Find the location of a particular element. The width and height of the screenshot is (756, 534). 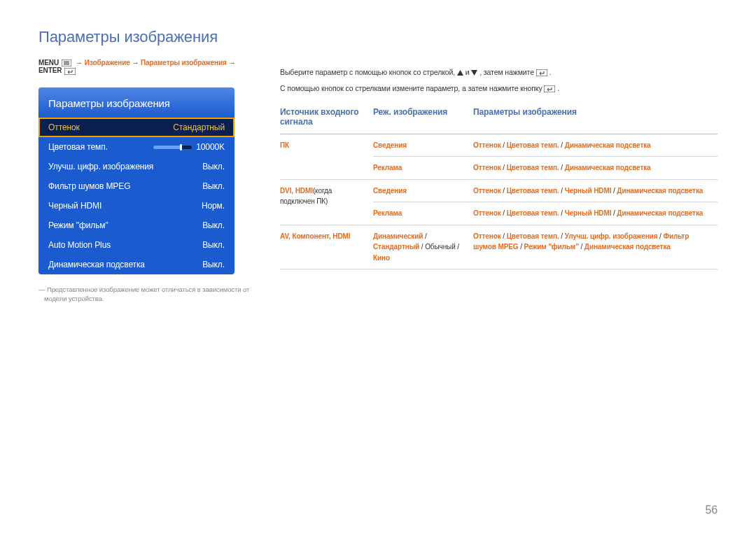

table-cell-source: DVI, HDMI(когда подключен ПК) is located at coordinates (326, 202).